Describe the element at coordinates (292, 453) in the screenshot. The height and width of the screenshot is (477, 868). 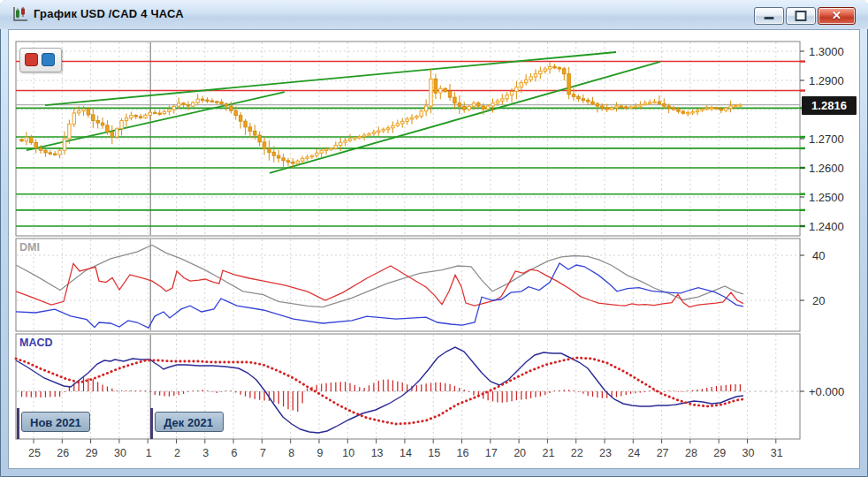
I see `date-axis-label: 8` at that location.